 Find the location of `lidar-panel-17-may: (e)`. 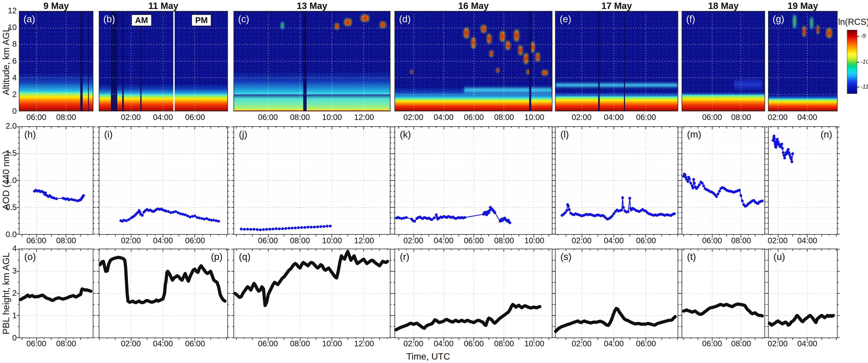

lidar-panel-17-may: (e) is located at coordinates (617, 61).